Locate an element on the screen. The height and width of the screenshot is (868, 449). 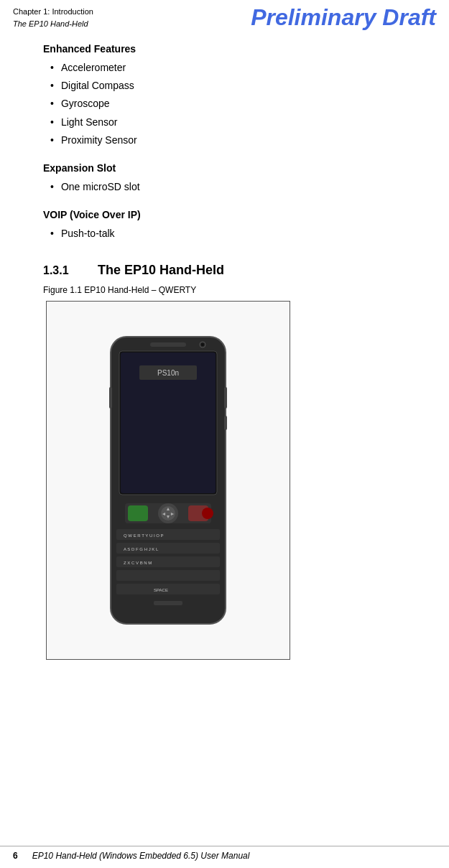
section-number: 1.3.1 is located at coordinates (60, 271).